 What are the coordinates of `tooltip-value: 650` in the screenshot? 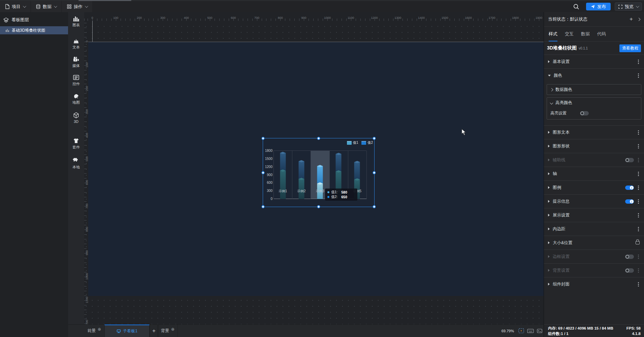 It's located at (344, 197).